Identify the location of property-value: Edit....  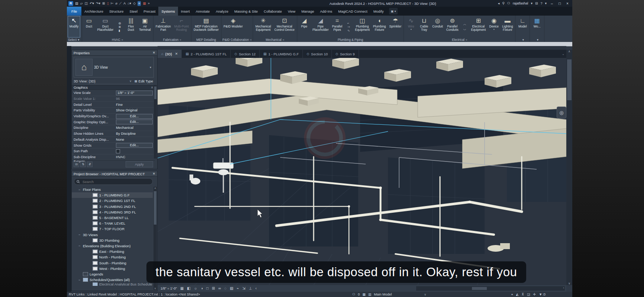
(135, 122).